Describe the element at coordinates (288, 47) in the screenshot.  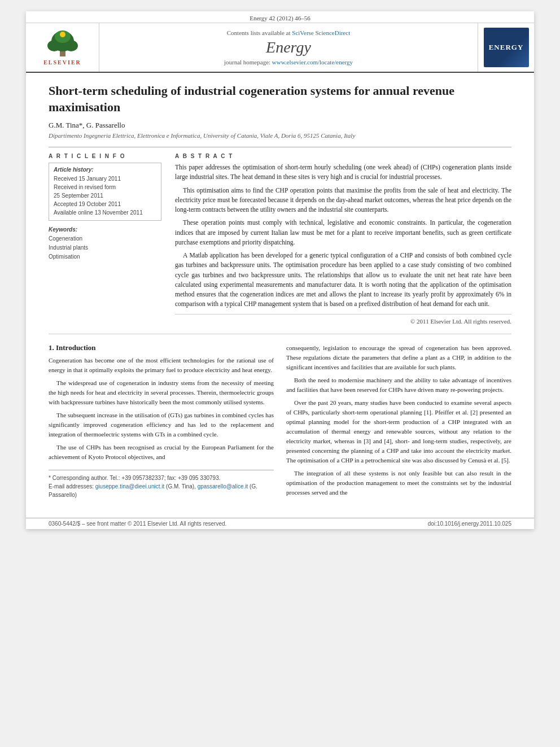
I see `journal-name: Energy` at that location.